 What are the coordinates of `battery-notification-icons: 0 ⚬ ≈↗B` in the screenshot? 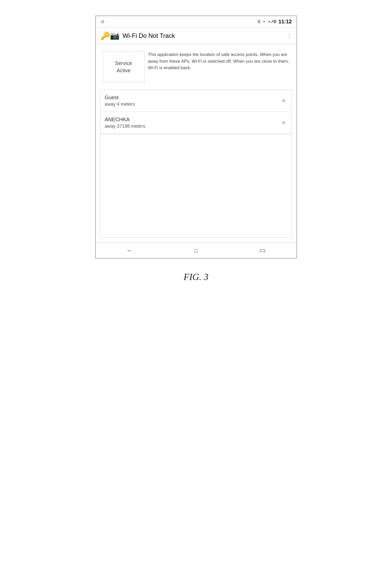 It's located at (267, 22).